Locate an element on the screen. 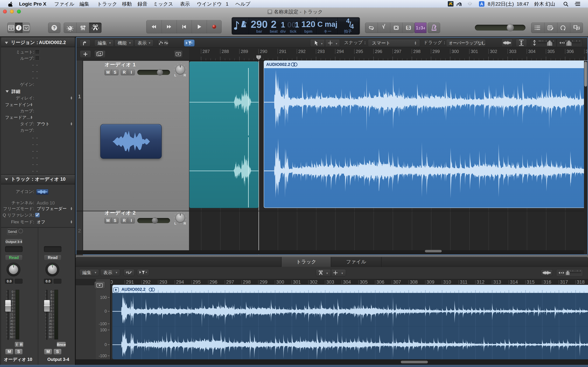 This screenshot has height=367, width=588. svg-text: 309 is located at coordinates (431, 282).